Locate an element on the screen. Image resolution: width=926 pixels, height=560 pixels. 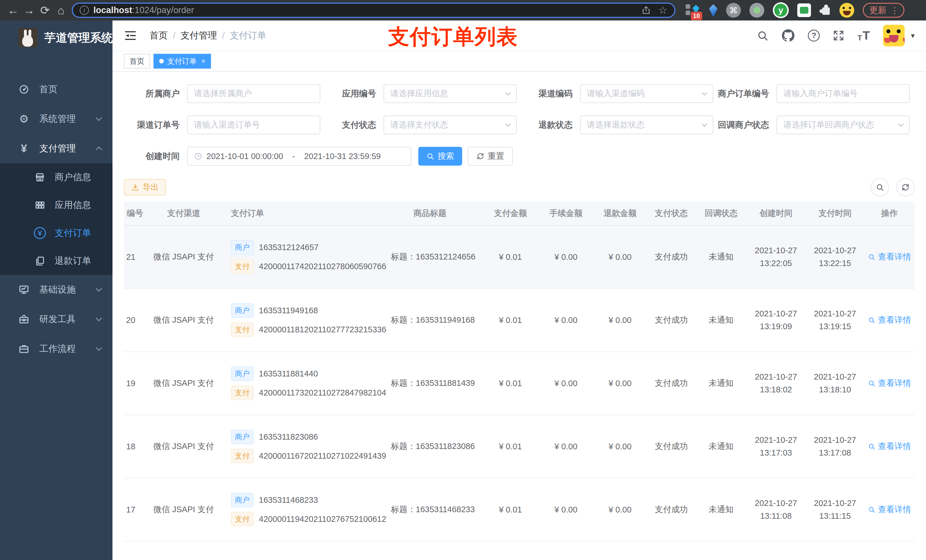
forward-icon: → is located at coordinates (29, 11).